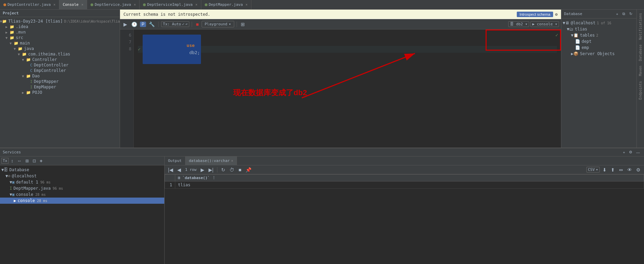 Image resolution: width=644 pixels, height=264 pixels. Describe the element at coordinates (60, 76) in the screenshot. I see `tree-item-dao-folder: ▼ 📁 Dao` at that location.